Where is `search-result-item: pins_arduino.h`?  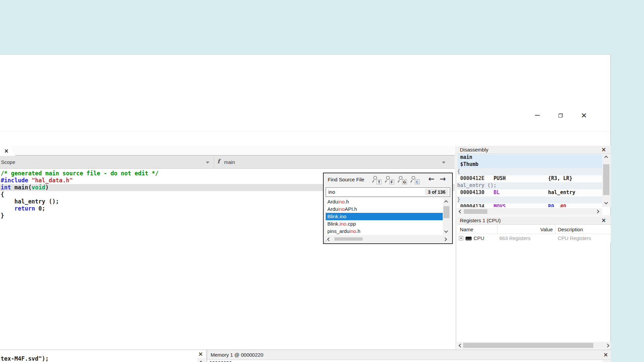 search-result-item: pins_arduino.h is located at coordinates (384, 231).